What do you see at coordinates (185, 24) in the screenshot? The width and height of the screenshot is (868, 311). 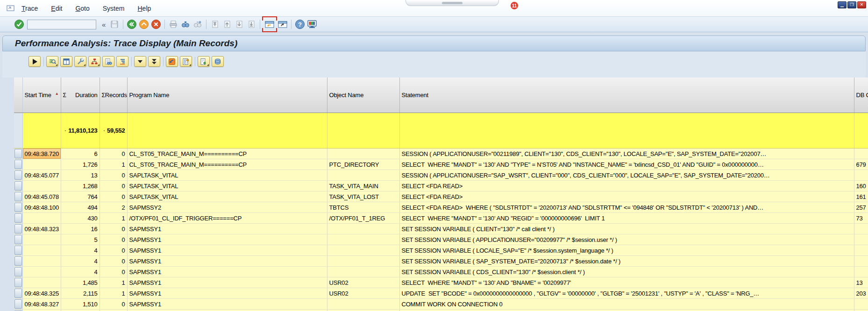 I see `find-button` at bounding box center [185, 24].